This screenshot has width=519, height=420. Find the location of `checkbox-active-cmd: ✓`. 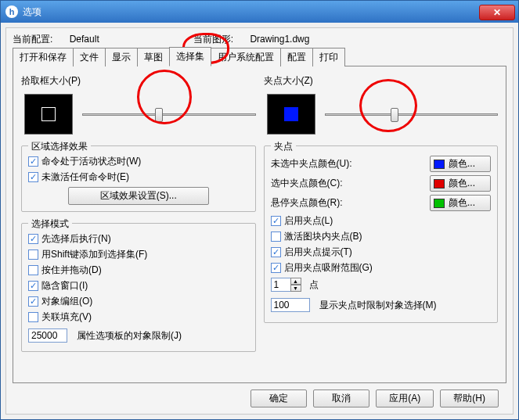

checkbox-active-cmd: ✓ is located at coordinates (33, 161).